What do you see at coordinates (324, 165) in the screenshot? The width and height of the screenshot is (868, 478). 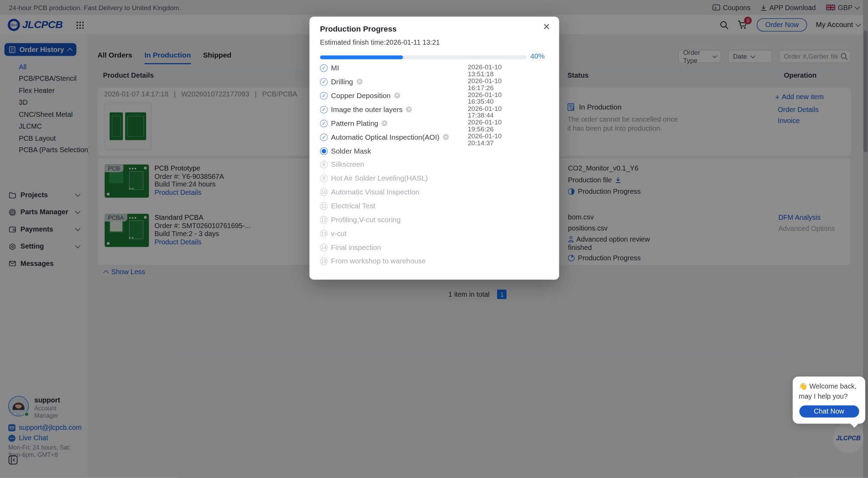 I see `step-status-icon: 8` at bounding box center [324, 165].